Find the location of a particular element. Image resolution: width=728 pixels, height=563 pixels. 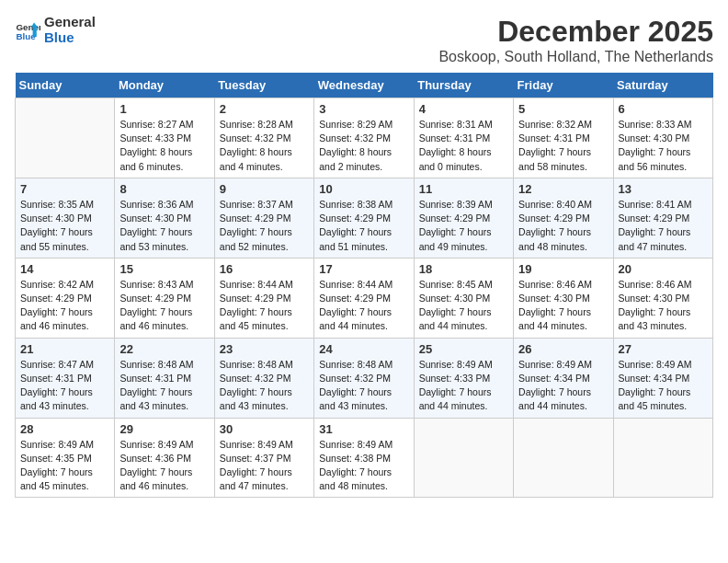

day-info: Sunrise: 8:28 AM Sunset: 4:32 PM Dayligh… is located at coordinates (265, 145).